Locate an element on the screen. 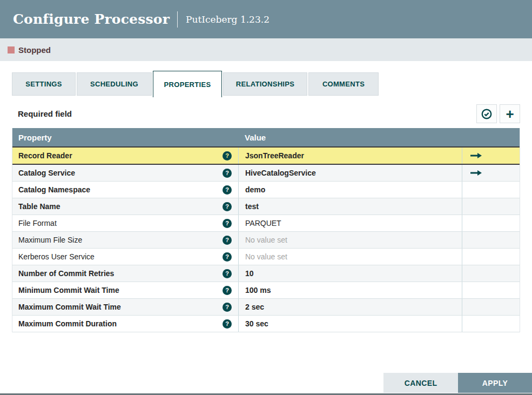  property-cell: Catalog Service is located at coordinates (125, 173).